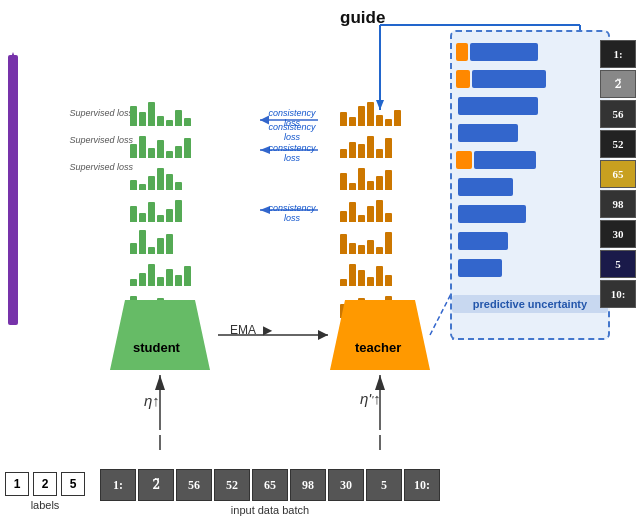 This screenshot has width=640, height=521. What do you see at coordinates (501, 160) in the screenshot?
I see `pred-uncertainty-bars` at bounding box center [501, 160].